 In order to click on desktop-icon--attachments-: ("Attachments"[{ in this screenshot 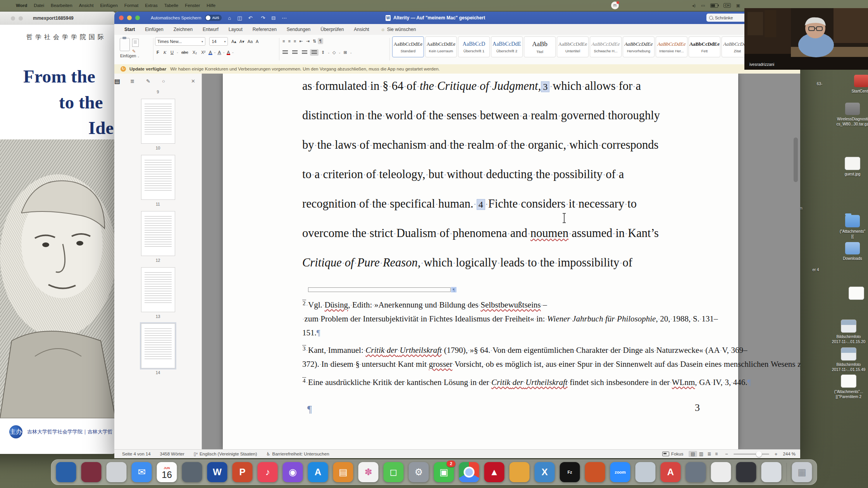, I will do `click(849, 227)`.